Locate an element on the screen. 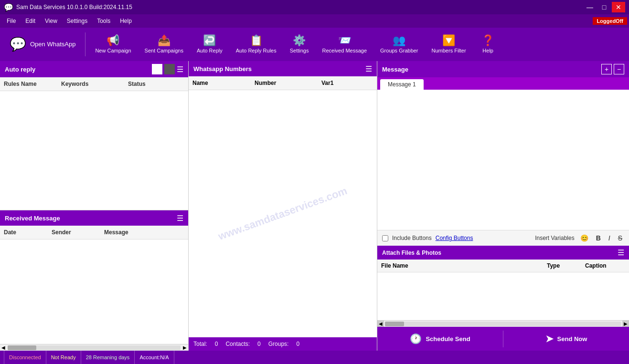 This screenshot has width=629, height=364. message-tabs: Message 1 is located at coordinates (503, 83).